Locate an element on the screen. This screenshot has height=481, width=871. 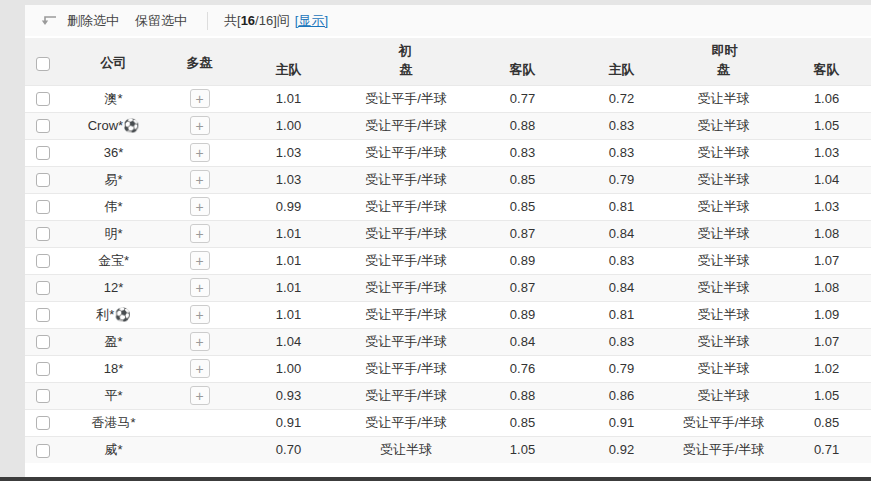
live-home-odds: 0.86 is located at coordinates (622, 396).